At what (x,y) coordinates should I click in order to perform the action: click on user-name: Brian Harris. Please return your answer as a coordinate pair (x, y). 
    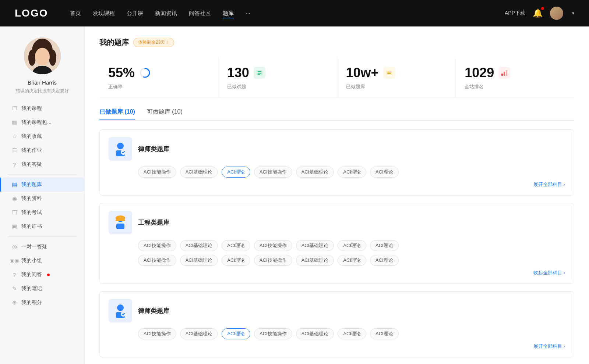
    Looking at the image, I should click on (42, 82).